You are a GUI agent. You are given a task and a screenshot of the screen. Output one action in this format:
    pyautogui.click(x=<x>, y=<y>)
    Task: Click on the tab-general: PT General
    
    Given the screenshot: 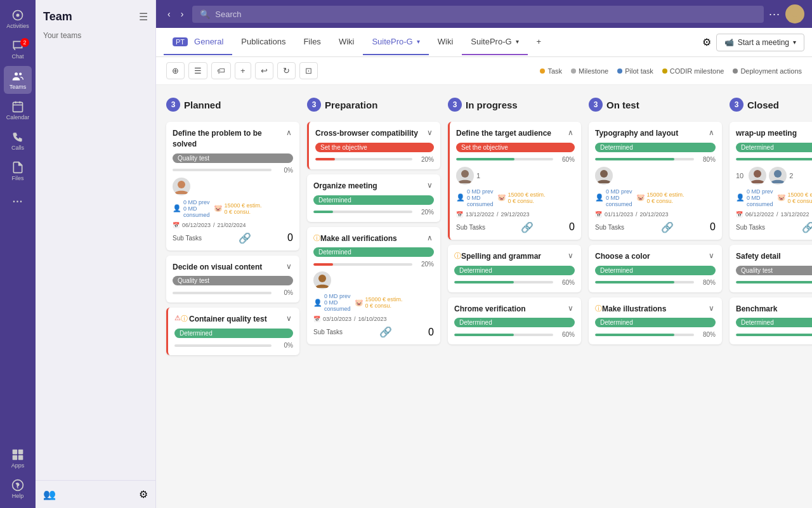 What is the action you would take?
    pyautogui.click(x=198, y=42)
    